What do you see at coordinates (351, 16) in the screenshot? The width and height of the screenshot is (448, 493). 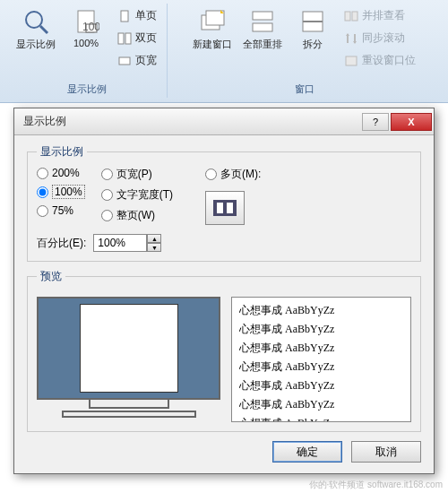 I see `side-by-side-icon` at bounding box center [351, 16].